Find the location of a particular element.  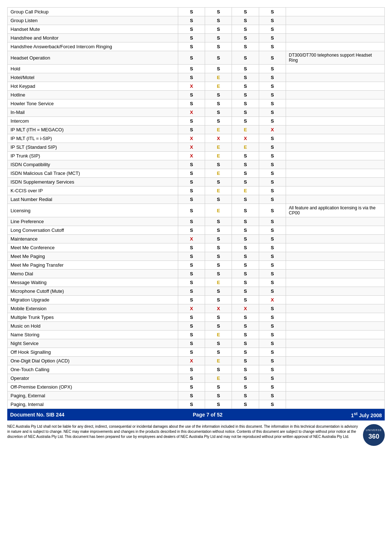

feature-name: ISDN Malicious Call Trace (MCT) is located at coordinates (93, 173).